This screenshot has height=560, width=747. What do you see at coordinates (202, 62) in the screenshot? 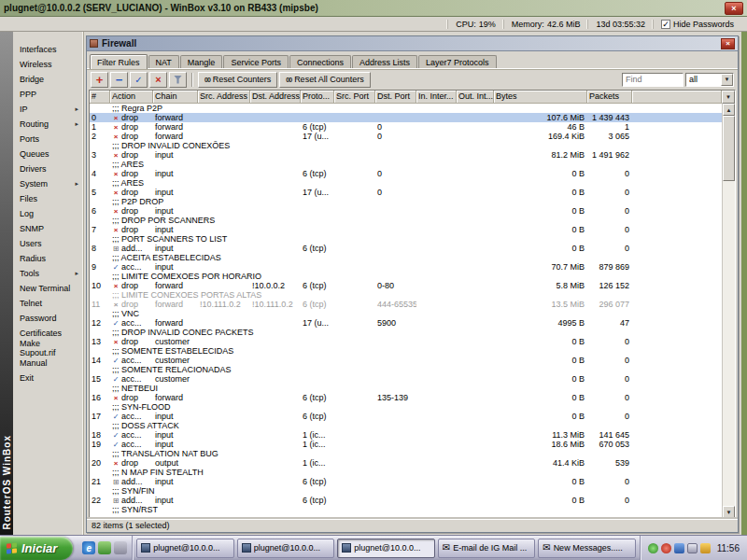
I see `tab-mangle: Mangle` at bounding box center [202, 62].